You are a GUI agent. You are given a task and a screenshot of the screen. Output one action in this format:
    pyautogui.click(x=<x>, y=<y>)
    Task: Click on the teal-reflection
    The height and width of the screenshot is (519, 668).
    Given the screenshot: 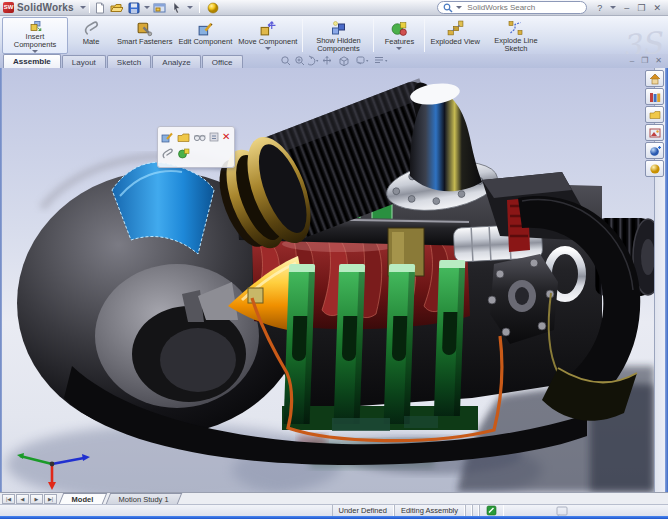 What is the action you would take?
    pyautogui.click(x=421, y=422)
    